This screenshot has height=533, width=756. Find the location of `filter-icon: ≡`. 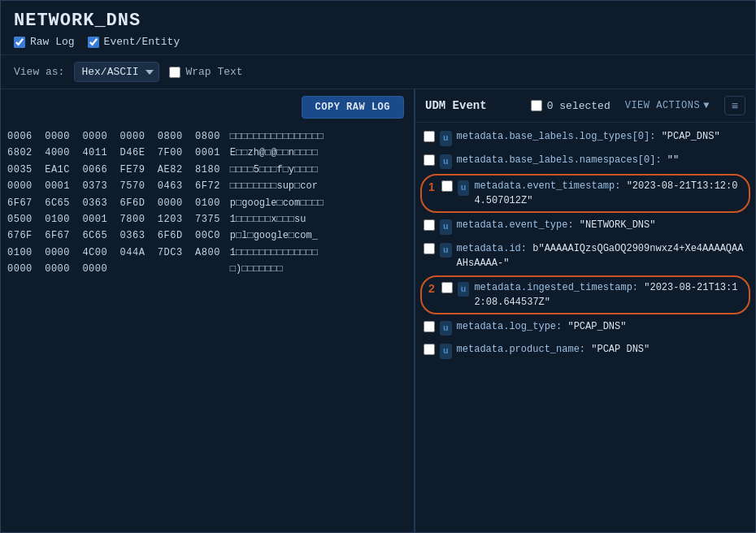

filter-icon: ≡ is located at coordinates (735, 106).